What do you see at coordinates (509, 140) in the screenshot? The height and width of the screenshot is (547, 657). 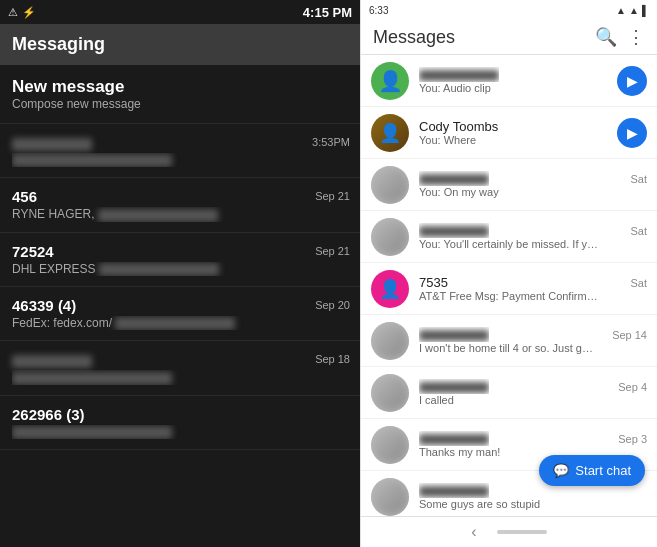 I see `conv-preview: You: Where` at bounding box center [509, 140].